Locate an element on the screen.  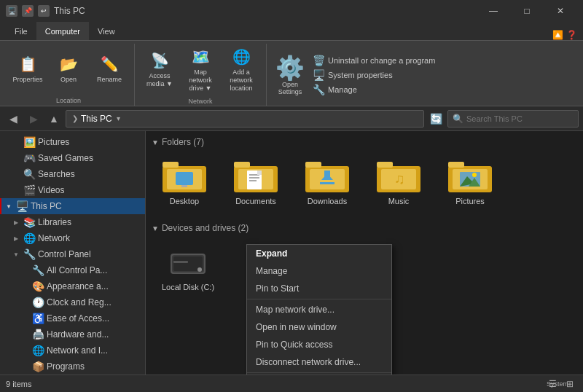
search-icon: 🔍 is located at coordinates (458, 119).